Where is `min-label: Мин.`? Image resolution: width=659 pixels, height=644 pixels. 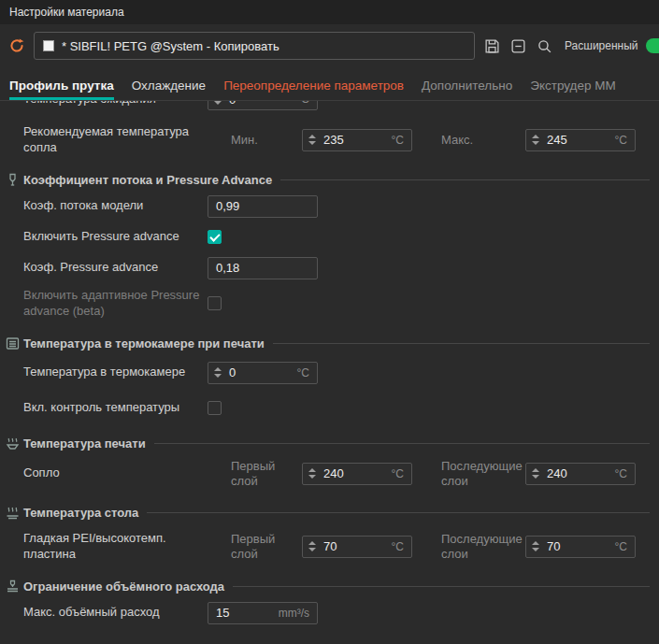
min-label: Мин. is located at coordinates (266, 140).